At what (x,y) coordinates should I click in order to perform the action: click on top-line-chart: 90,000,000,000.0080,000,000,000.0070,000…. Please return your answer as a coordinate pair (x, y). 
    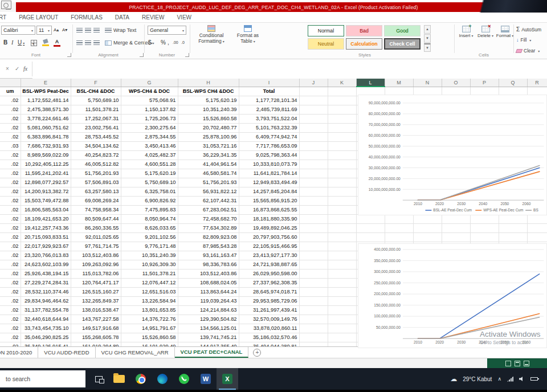
    Looking at the image, I should click on (452, 155).